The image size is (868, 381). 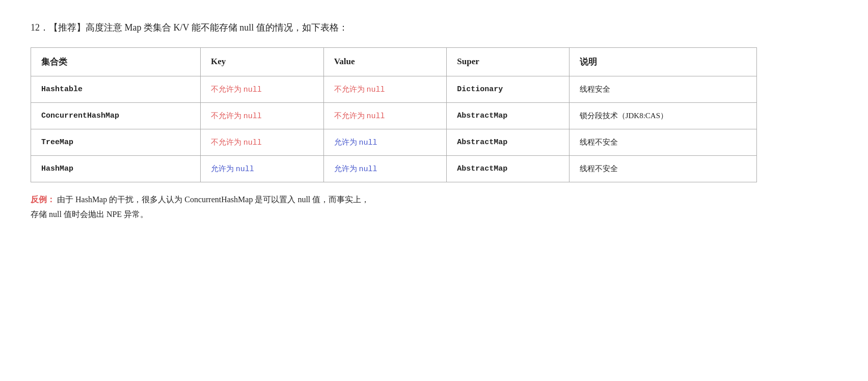 I want to click on cell-note: 锁分段技术（JDK8:CAS）, so click(x=663, y=116).